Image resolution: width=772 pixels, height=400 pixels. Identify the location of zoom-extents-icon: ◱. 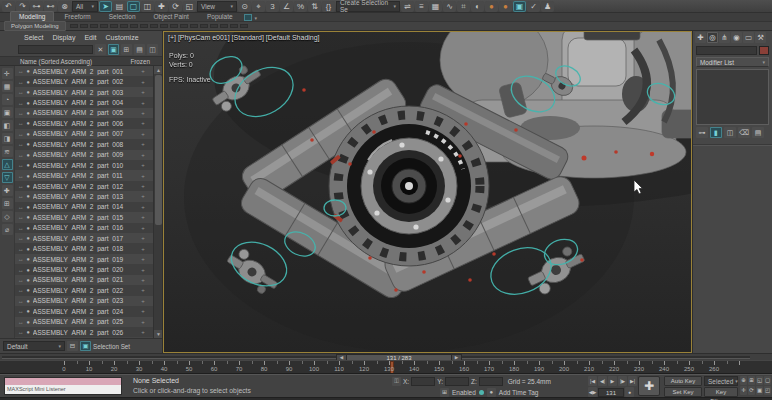
(760, 380).